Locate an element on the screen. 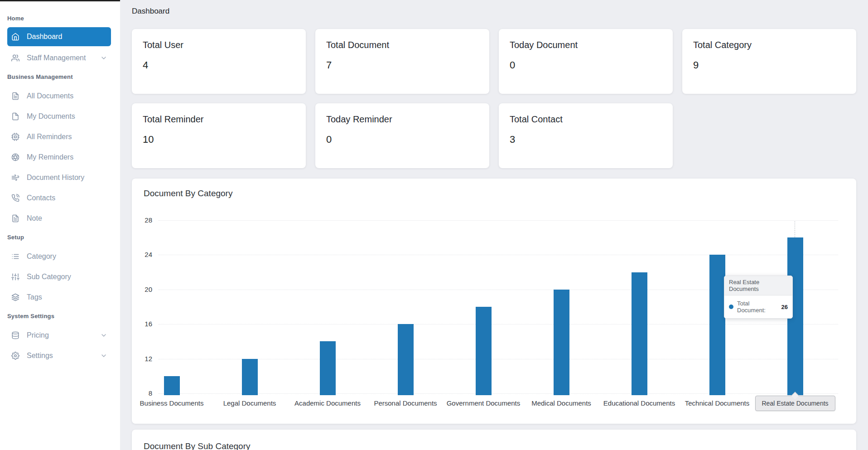  chart-title: Document By Category is located at coordinates (188, 194).